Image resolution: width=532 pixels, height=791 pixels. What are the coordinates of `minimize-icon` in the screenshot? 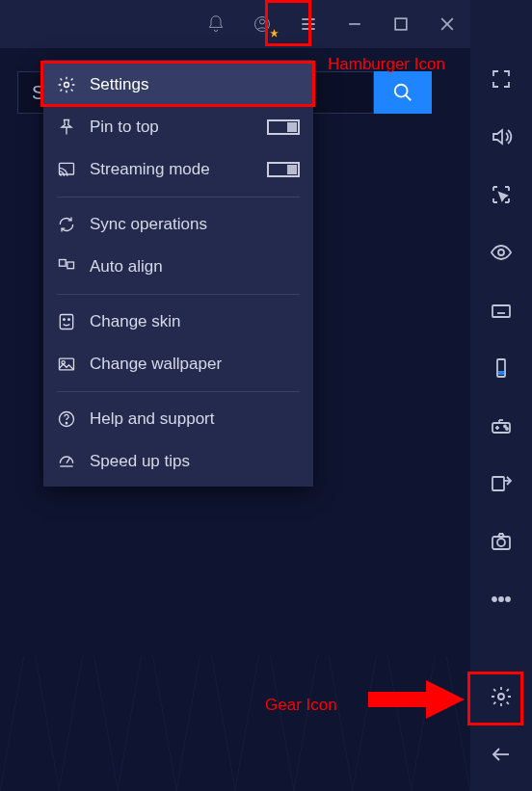 It's located at (355, 24).